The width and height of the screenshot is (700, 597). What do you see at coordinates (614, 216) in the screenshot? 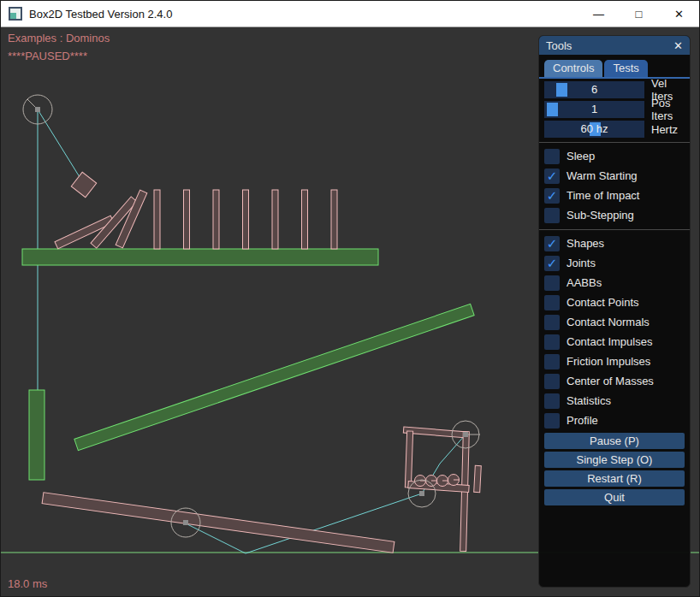
I see `check-row-sub-stepping: Sub-Stepping` at bounding box center [614, 216].